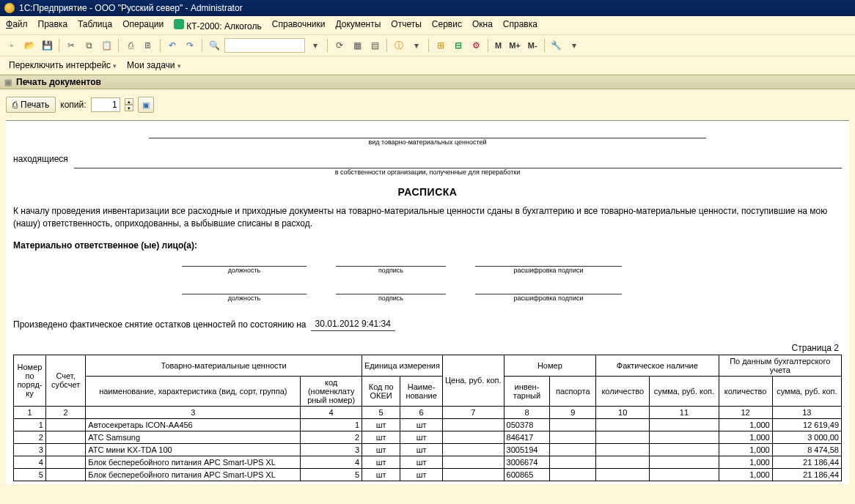  I want to click on app-logo-icon, so click(10, 8).